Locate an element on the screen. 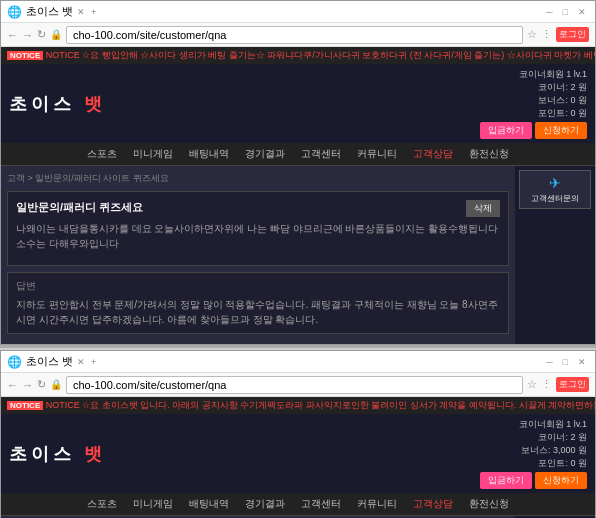 This screenshot has height=518, width=596. nav-sports-1: 스포츠 is located at coordinates (102, 154).